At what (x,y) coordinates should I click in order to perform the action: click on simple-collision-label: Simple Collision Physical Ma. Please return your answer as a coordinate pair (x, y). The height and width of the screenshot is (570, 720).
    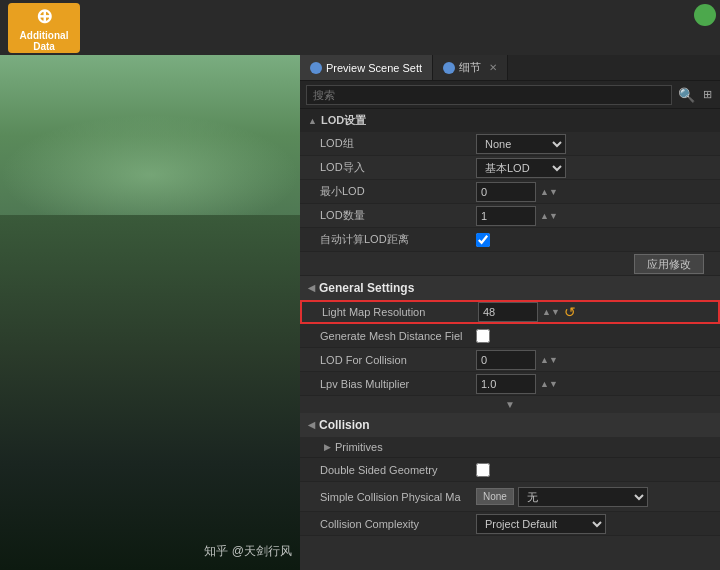
    Looking at the image, I should click on (396, 497).